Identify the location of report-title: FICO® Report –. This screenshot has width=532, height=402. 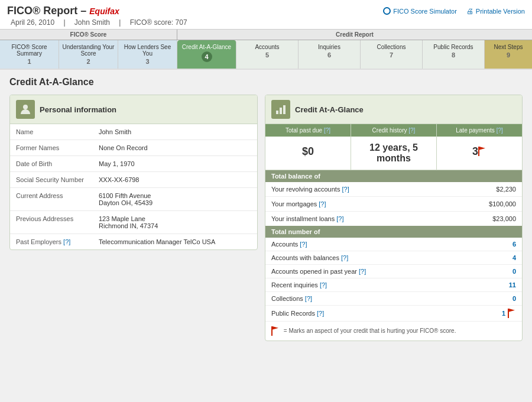
(48, 11).